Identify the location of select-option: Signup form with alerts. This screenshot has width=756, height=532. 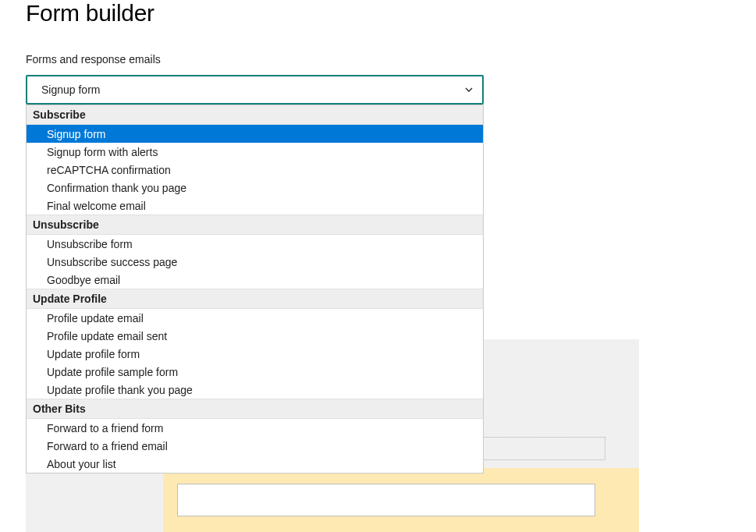
(254, 151).